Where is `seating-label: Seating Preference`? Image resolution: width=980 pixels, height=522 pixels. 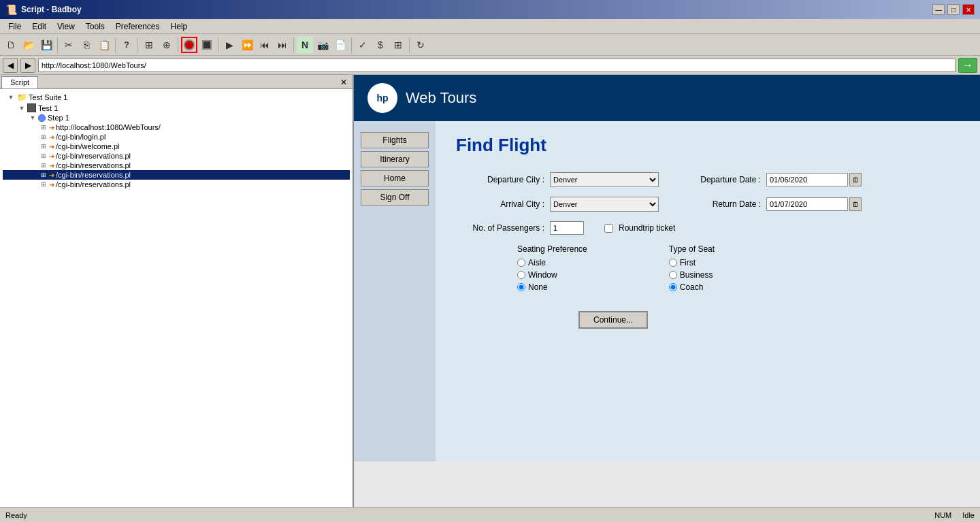
seating-label: Seating Preference is located at coordinates (553, 249).